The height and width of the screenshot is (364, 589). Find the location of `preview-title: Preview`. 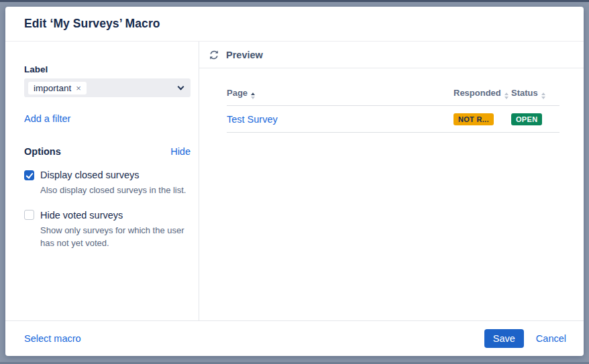

preview-title: Preview is located at coordinates (244, 55).